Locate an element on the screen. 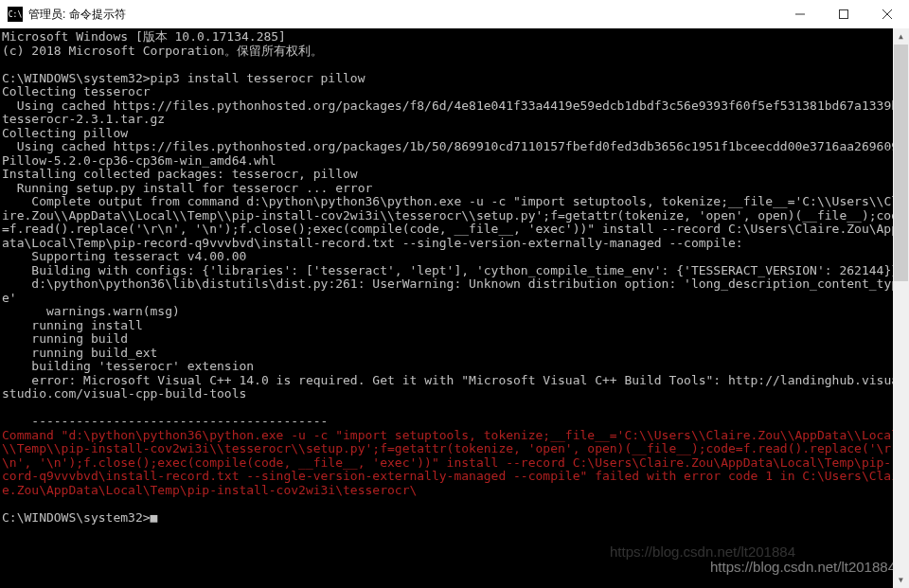 The width and height of the screenshot is (909, 588). terminal-line: (c) 2018 Microsoft Corporation。保留所有权利。 is located at coordinates (163, 51).